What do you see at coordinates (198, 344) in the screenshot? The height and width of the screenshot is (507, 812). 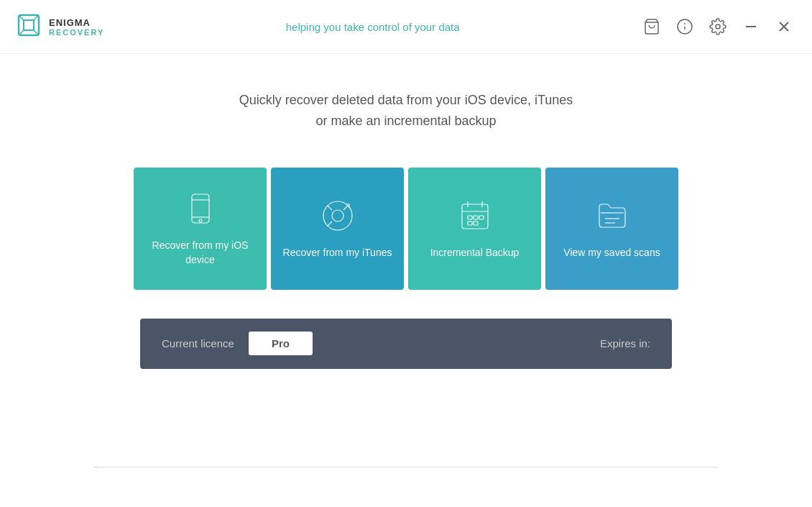 I see `license-label: Current licence` at bounding box center [198, 344].